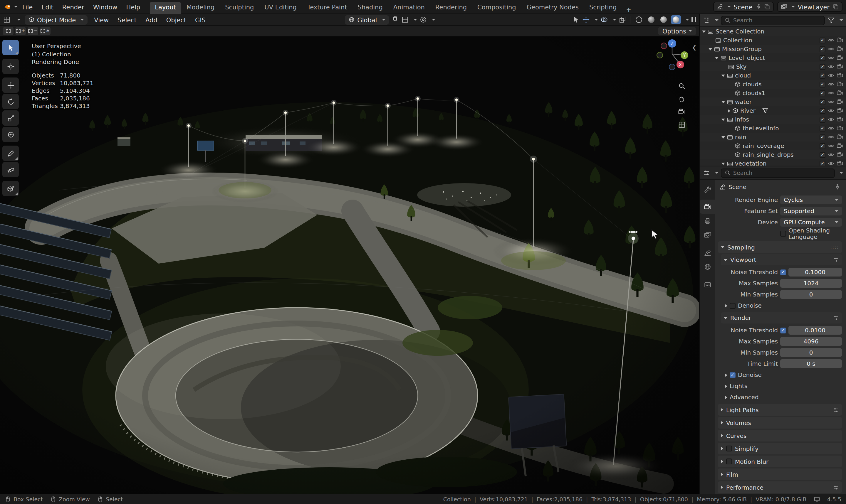  I want to click on outliner-row-water: water ✓, so click(773, 102).